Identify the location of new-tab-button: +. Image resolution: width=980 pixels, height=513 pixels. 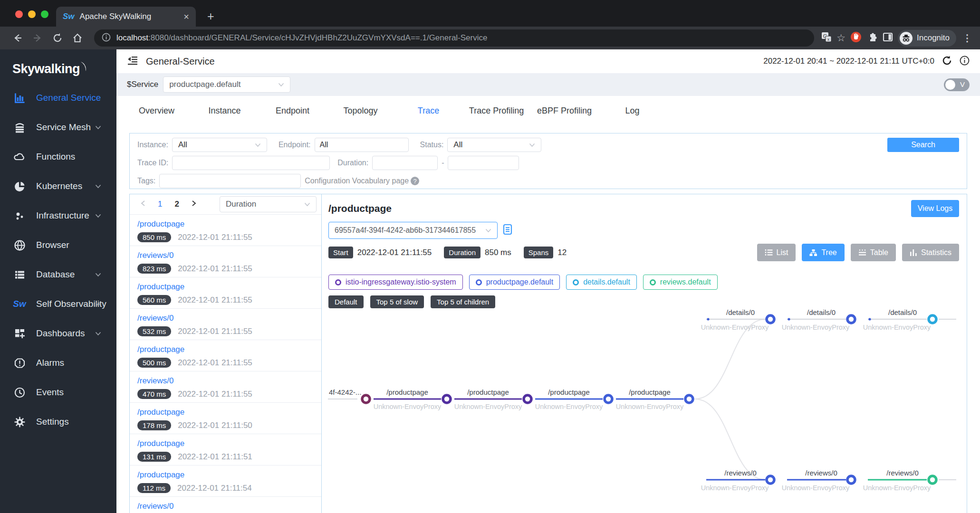
(211, 16).